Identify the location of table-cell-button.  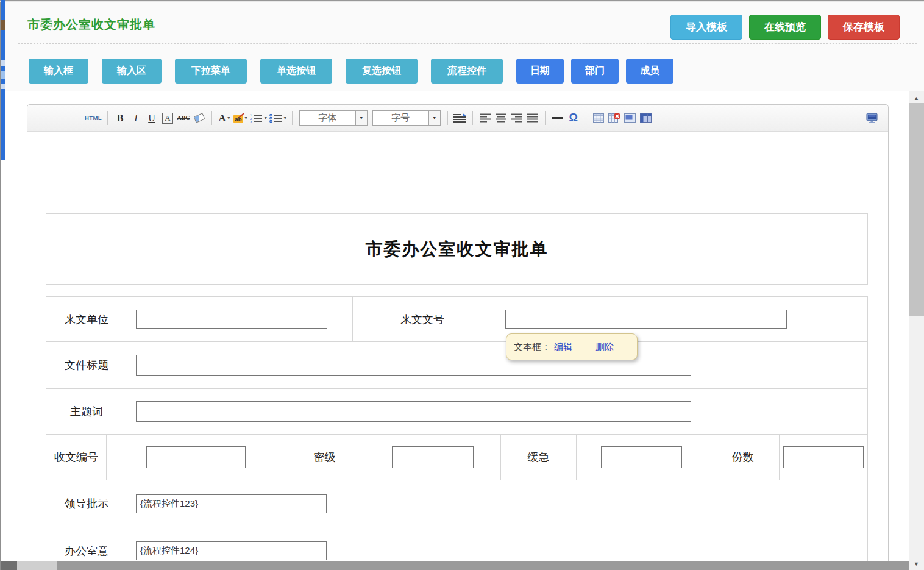
(630, 118).